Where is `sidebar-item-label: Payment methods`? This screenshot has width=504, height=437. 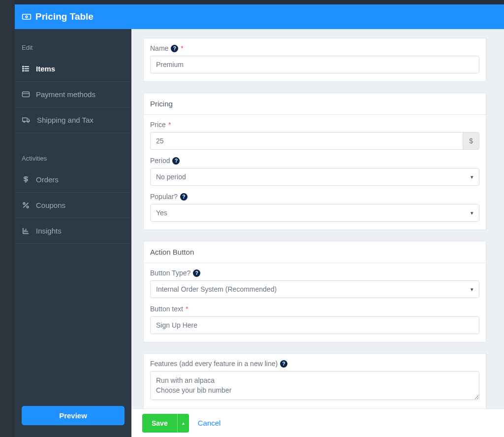 sidebar-item-label: Payment methods is located at coordinates (66, 95).